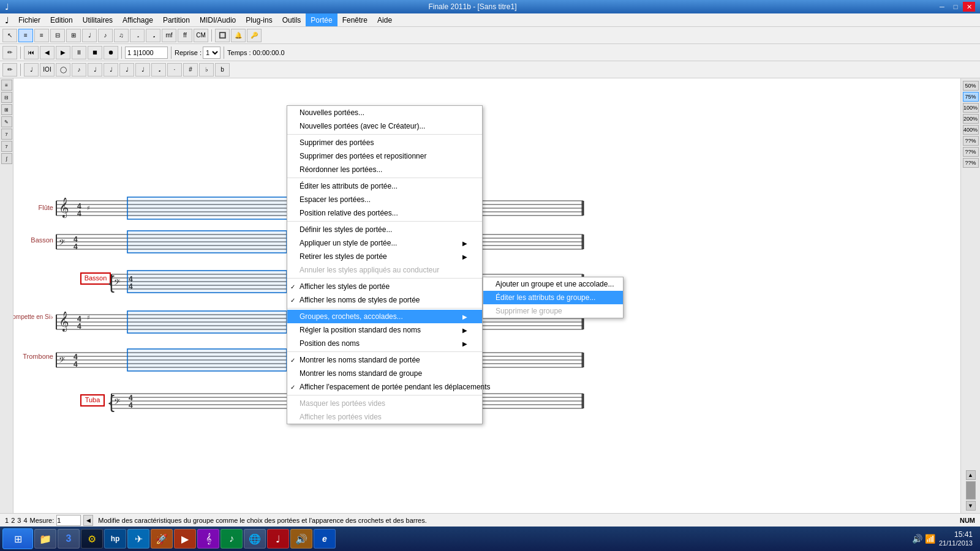 This screenshot has width=980, height=551. What do you see at coordinates (29, 20) in the screenshot?
I see `menu-fichier: Fichier` at bounding box center [29, 20].